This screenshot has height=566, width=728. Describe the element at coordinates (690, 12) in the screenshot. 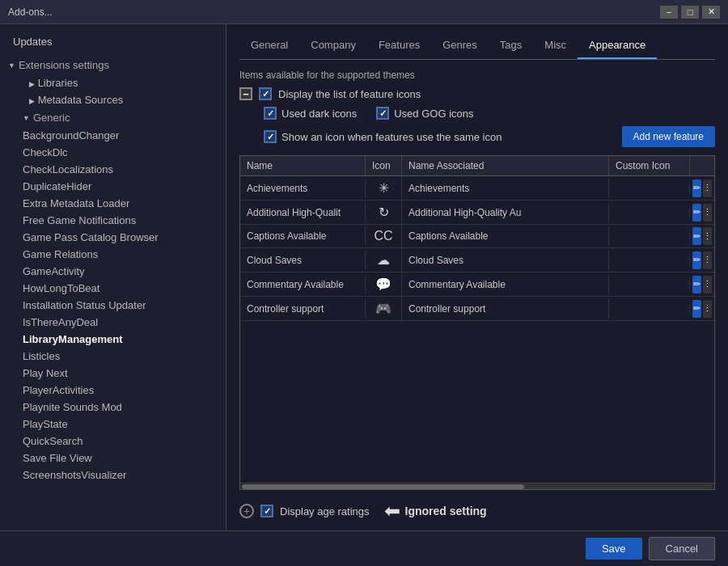

I see `maximize-button: □` at that location.